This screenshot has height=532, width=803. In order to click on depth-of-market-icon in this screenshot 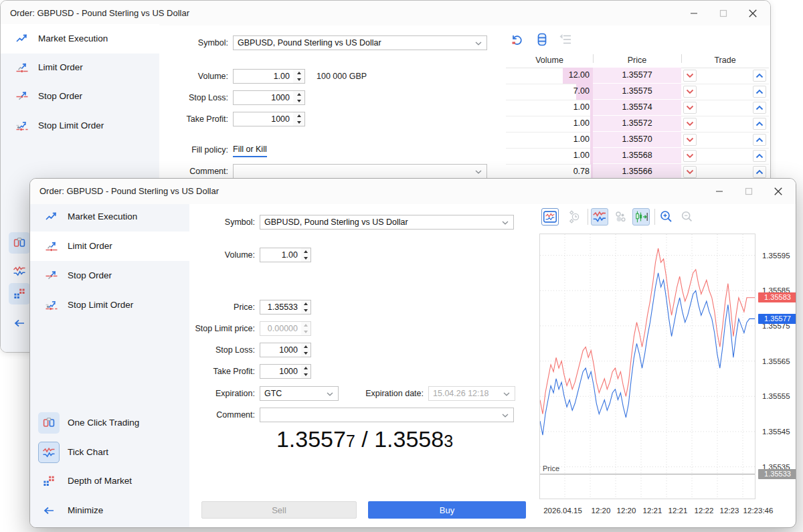, I will do `click(19, 294)`.